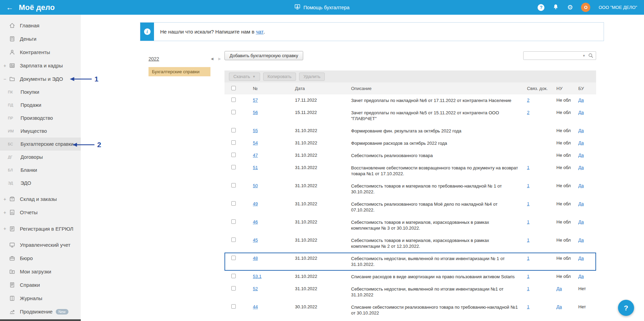 The height and width of the screenshot is (321, 644). I want to click on sidebar-subitem-ПД: ПДПродажи, so click(40, 105).